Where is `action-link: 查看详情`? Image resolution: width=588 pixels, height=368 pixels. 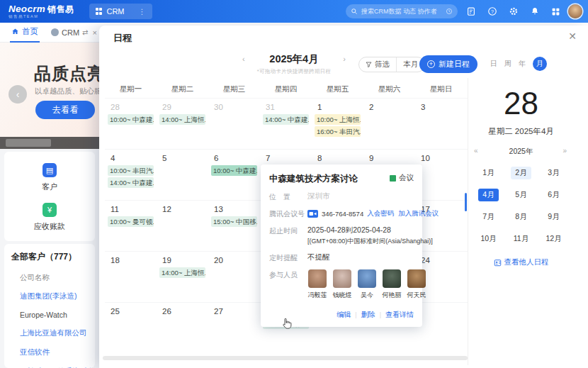
action-link: 查看详情 is located at coordinates (400, 315).